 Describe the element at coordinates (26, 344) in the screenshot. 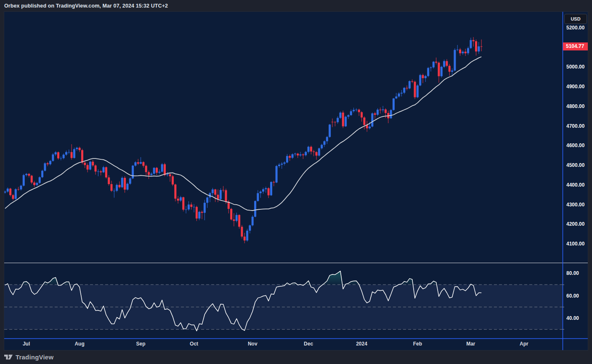

I see `time-axis-label: Jul` at that location.